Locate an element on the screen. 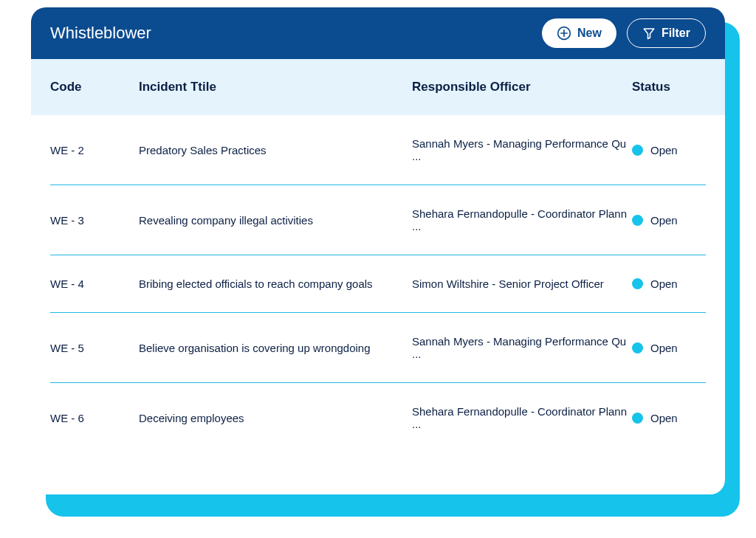  table-row: WE - 5Believe organisation is covering u… is located at coordinates (378, 348).